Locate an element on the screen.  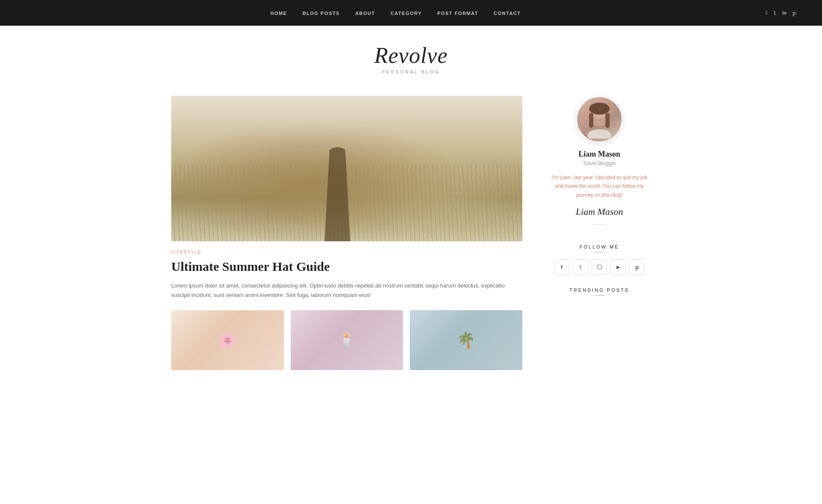
sidebar: Liam Mason Travel Blogger I'm Liam, last… is located at coordinates (599, 233).